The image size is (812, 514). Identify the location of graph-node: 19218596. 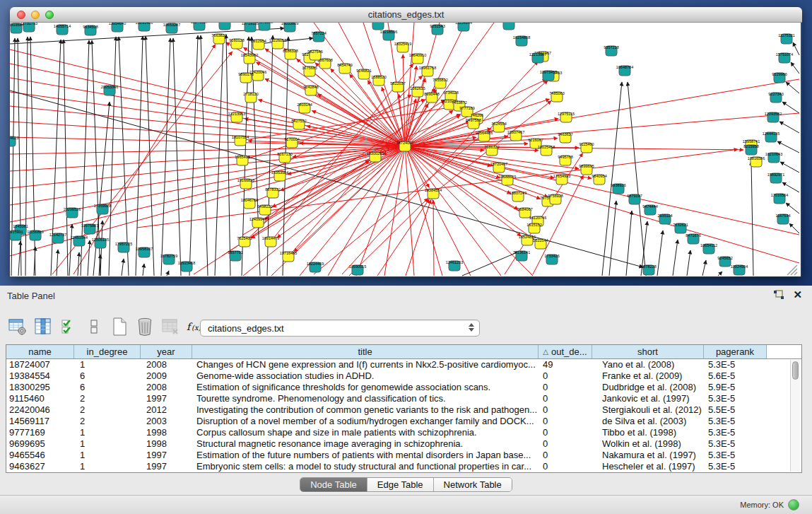
(389, 35).